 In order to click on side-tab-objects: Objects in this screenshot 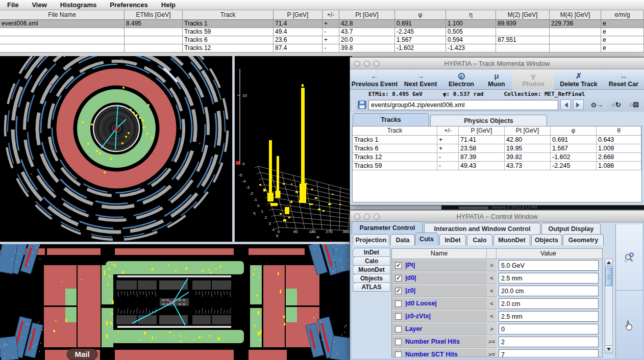, I will do `click(371, 278)`.